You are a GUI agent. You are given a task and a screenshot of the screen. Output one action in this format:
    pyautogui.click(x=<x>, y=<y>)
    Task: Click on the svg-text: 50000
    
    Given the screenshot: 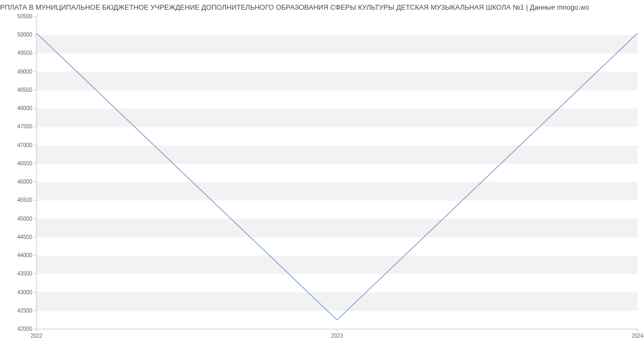 What is the action you would take?
    pyautogui.click(x=25, y=34)
    